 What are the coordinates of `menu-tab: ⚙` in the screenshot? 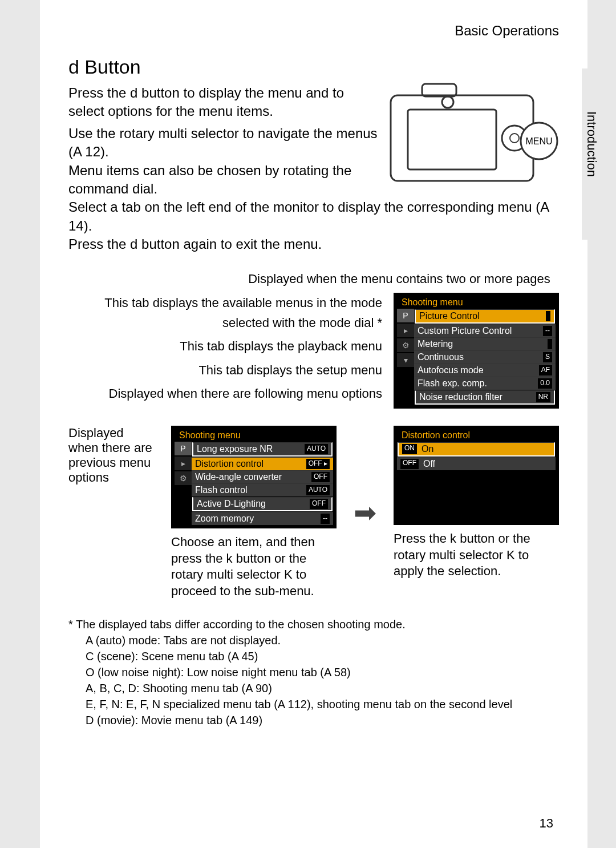 It's located at (406, 345).